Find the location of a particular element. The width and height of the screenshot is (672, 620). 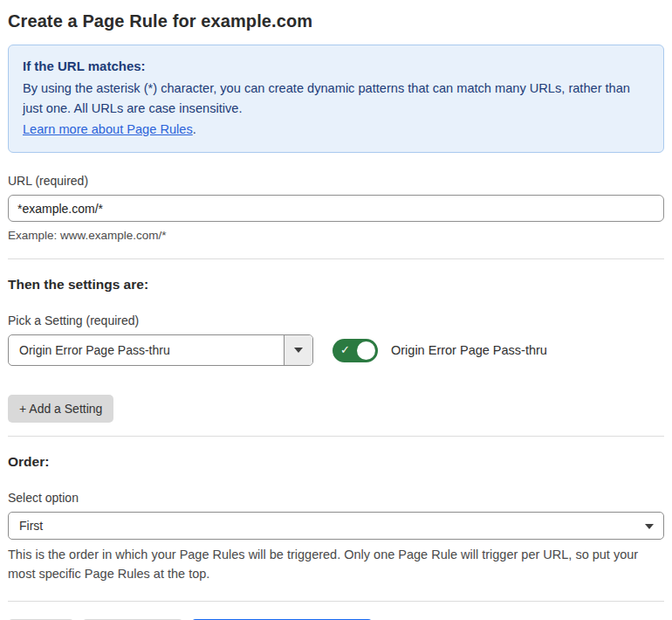

pick-setting-label: Pick a Setting (required) is located at coordinates (336, 320).